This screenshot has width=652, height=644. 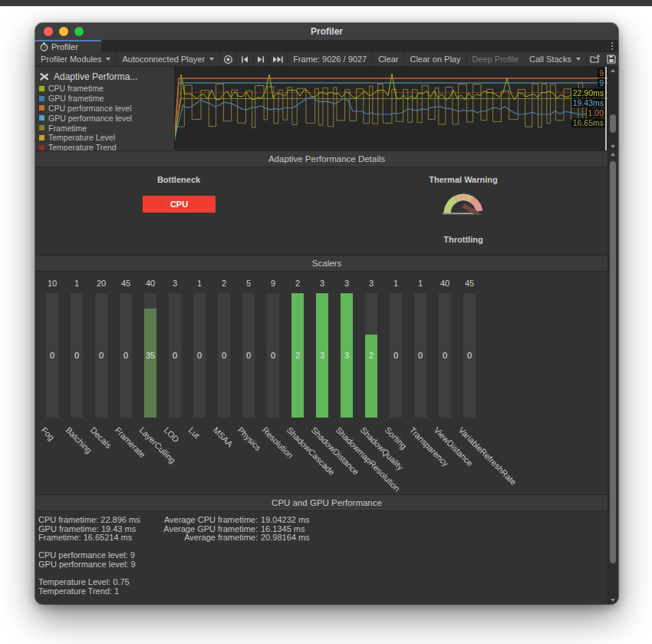 I want to click on tab-label: Profiler, so click(x=64, y=47).